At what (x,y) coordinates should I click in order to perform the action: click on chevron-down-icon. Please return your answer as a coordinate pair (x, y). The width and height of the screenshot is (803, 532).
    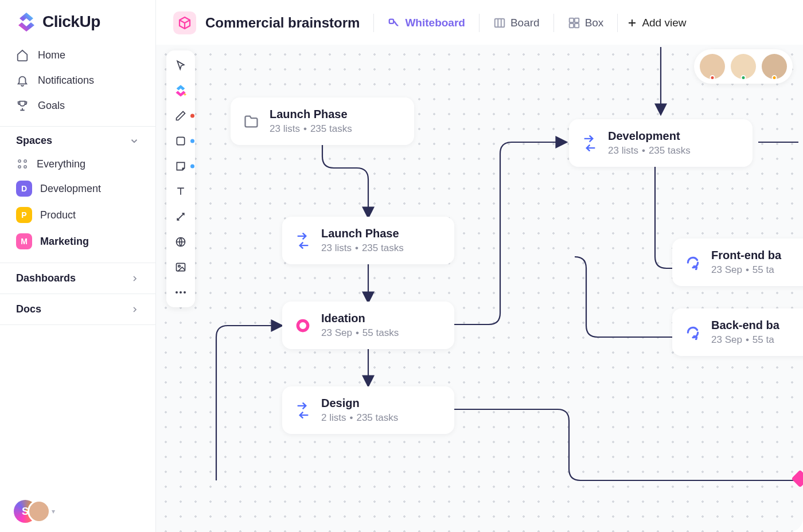
    Looking at the image, I should click on (134, 141).